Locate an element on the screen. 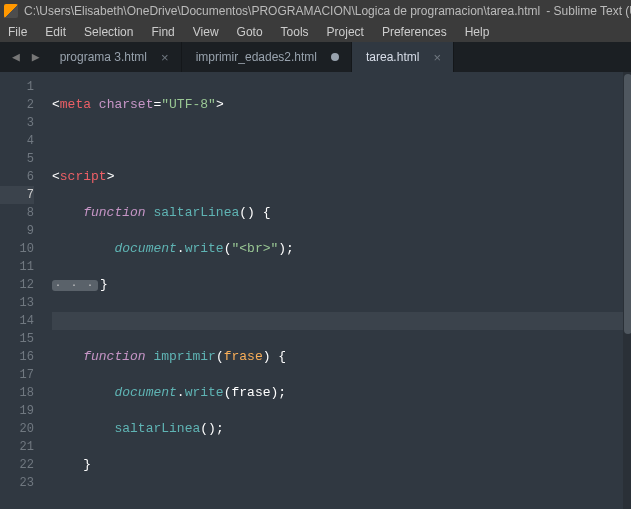  line-number: 1 is located at coordinates (17, 87).